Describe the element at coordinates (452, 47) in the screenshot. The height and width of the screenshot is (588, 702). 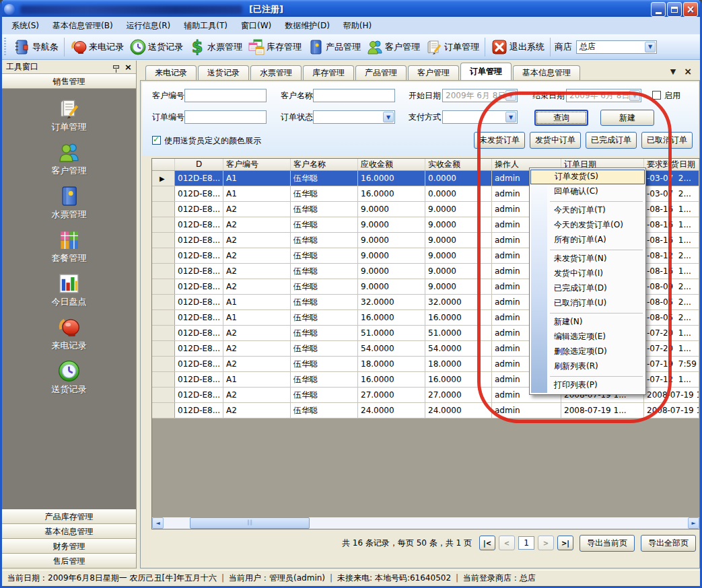
I see `toolbar-button: 订单管理` at that location.